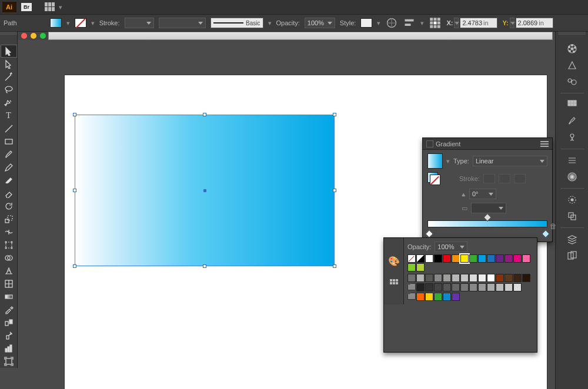 This screenshot has height=389, width=588. What do you see at coordinates (487, 228) in the screenshot?
I see `gradient-slider: 🗑` at bounding box center [487, 228].